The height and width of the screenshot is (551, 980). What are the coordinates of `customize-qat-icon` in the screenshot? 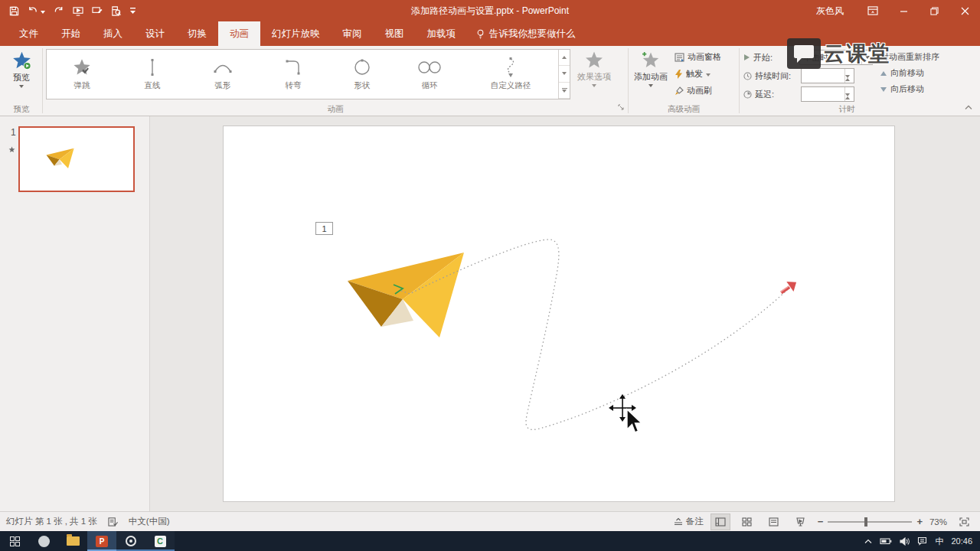 It's located at (133, 11).